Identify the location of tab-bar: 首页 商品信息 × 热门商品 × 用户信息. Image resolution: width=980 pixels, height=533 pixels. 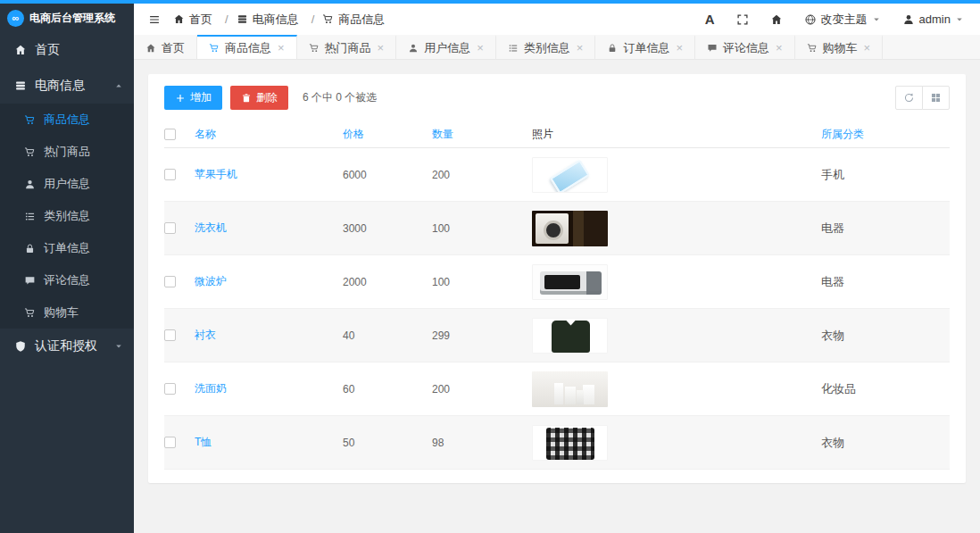
(557, 47).